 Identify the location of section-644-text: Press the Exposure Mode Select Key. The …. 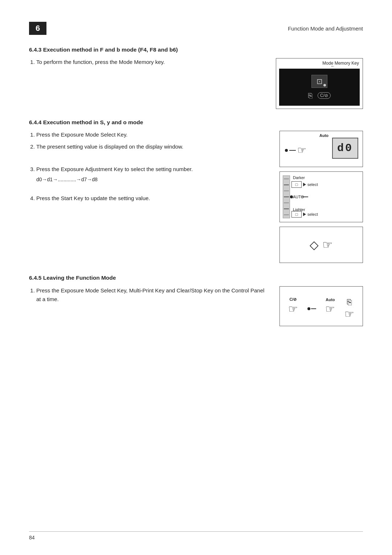
(149, 168).